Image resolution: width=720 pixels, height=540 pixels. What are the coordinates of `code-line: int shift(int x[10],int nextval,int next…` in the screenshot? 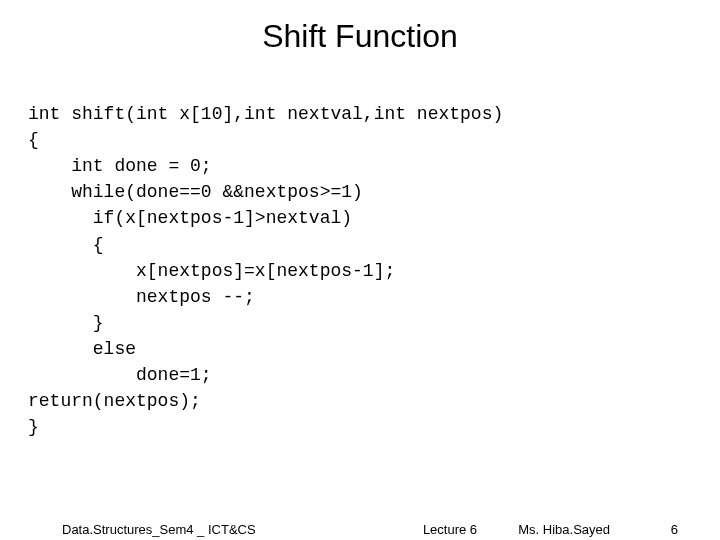 It's located at (266, 114).